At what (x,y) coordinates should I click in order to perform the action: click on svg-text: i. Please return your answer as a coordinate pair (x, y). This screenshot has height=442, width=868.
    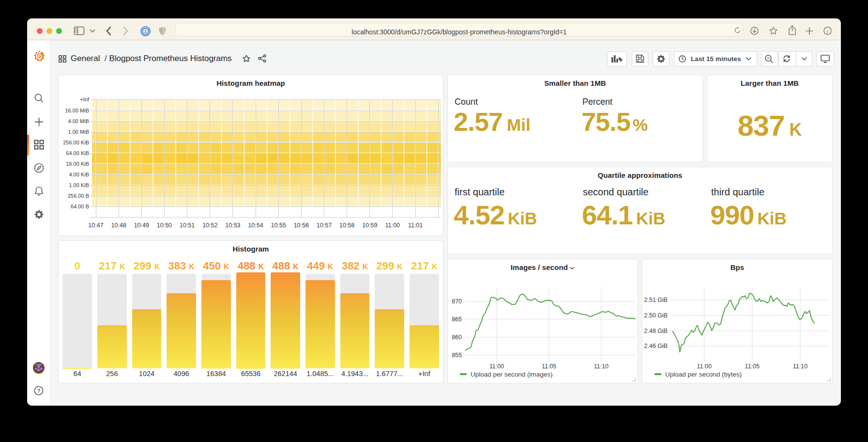
    Looking at the image, I should click on (828, 31).